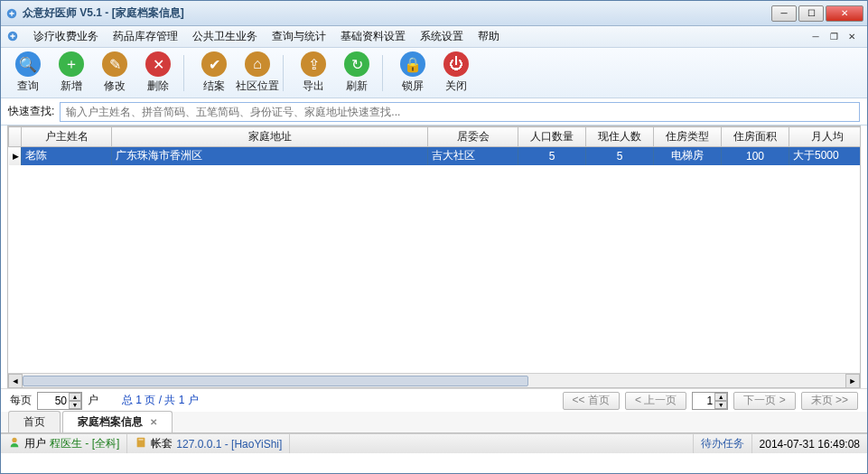  What do you see at coordinates (688, 156) in the screenshot?
I see `cell: 电梯房` at bounding box center [688, 156].